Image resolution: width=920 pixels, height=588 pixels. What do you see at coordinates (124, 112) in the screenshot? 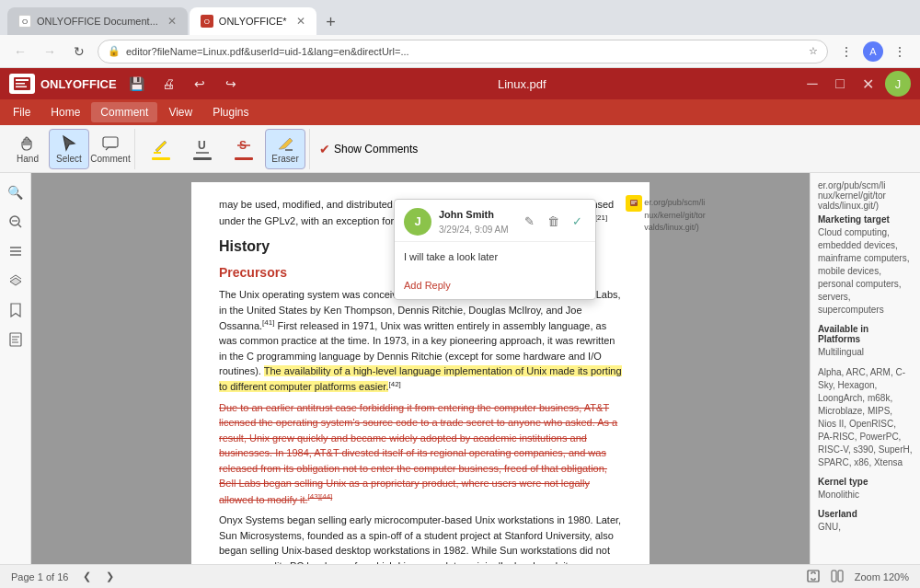
I see `menu-comment: Comment` at bounding box center [124, 112].